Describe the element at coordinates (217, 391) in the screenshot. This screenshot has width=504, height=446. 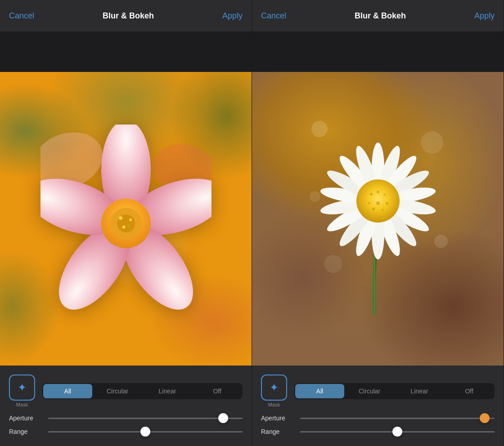
I see `left-seg-off: Off` at that location.